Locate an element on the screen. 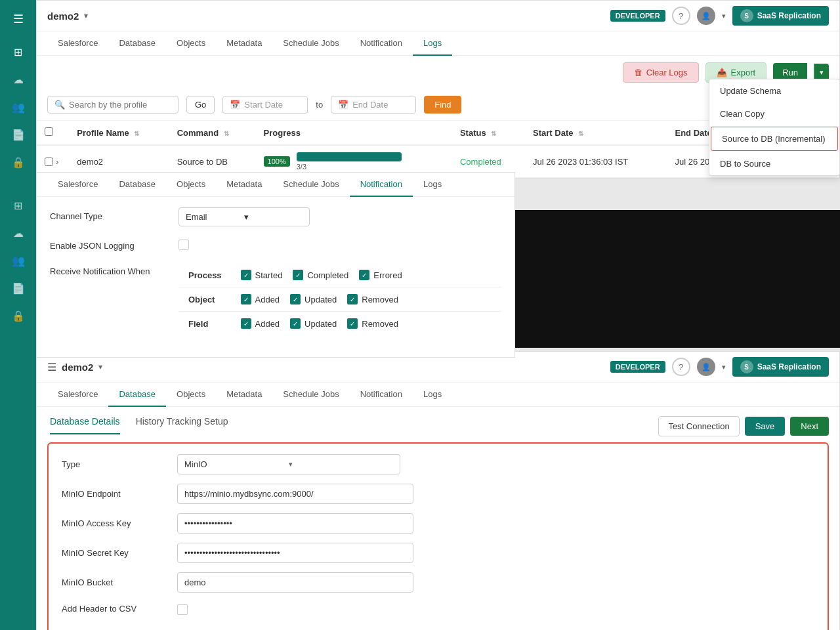 Image resolution: width=840 pixels, height=630 pixels. object-removed-check: ✓ is located at coordinates (352, 299).